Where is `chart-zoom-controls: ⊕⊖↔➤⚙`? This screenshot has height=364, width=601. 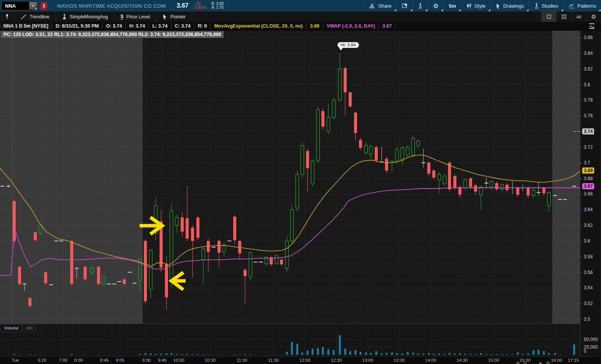 chart-zoom-controls: ⊕⊖↔➤⚙ is located at coordinates (535, 362).